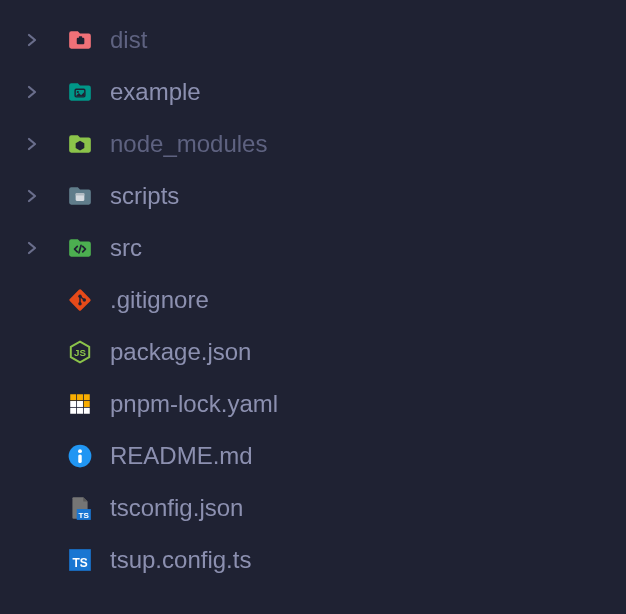  What do you see at coordinates (313, 352) in the screenshot?
I see `tree-item-file: JS package.json` at bounding box center [313, 352].